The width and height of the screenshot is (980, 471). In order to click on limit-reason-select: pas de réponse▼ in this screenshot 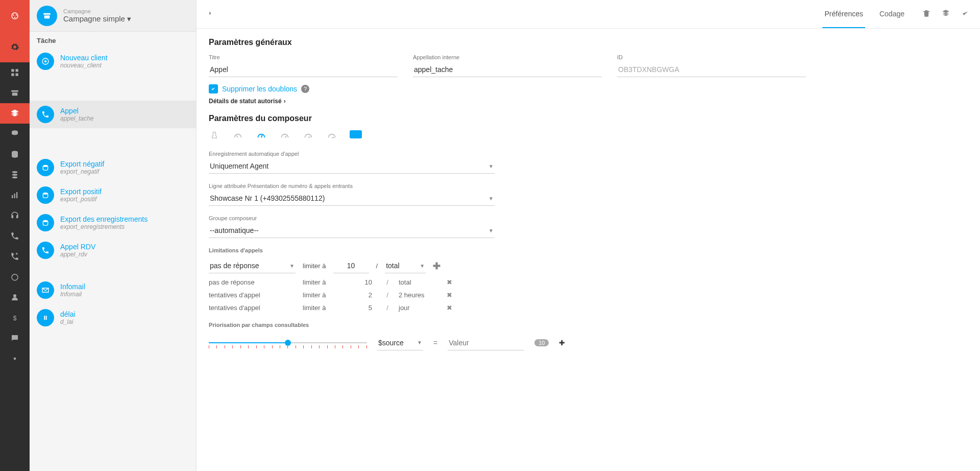, I will do `click(252, 266)`.